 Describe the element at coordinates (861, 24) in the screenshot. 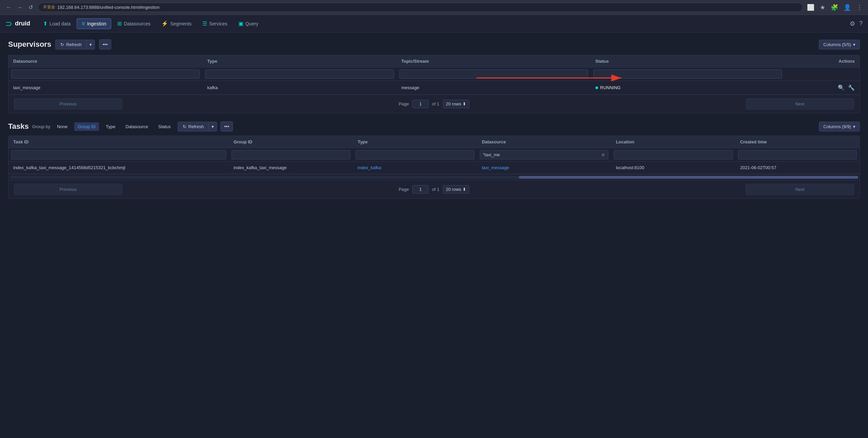

I see `help-icon: ?` at that location.